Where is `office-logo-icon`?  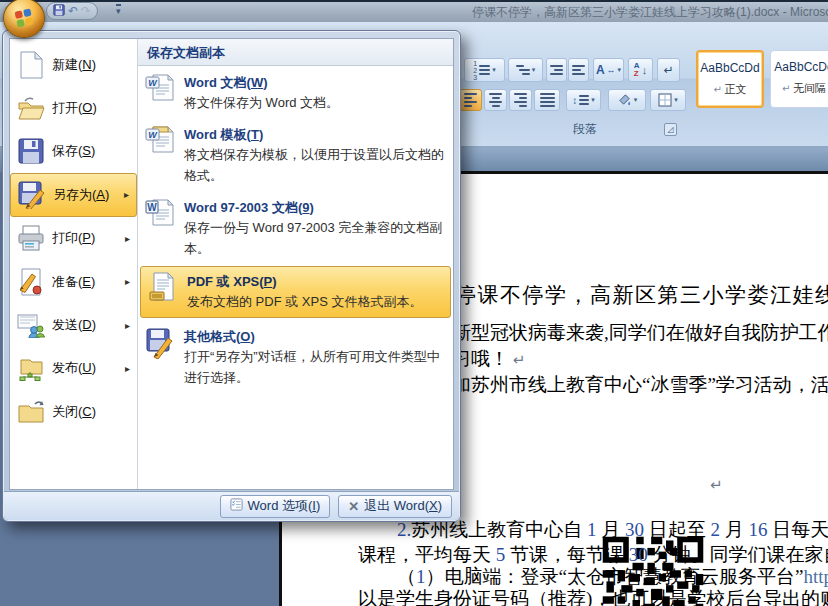
office-logo-icon is located at coordinates (24, 18).